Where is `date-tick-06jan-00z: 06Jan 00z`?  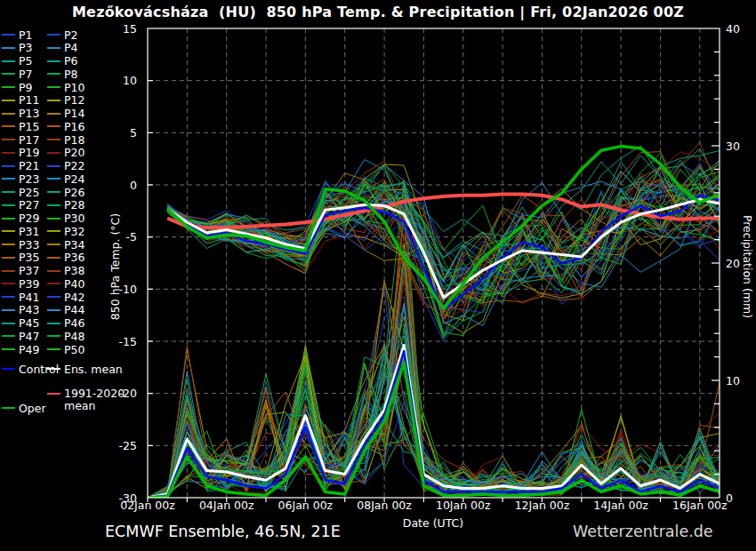
date-tick-06jan-00z: 06Jan 00z is located at coordinates (306, 505).